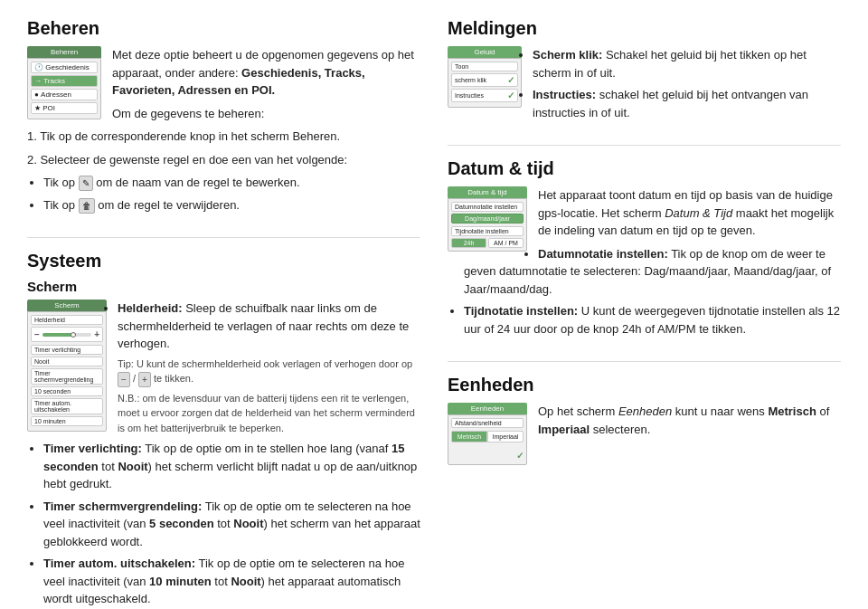 This screenshot has height=609, width=868. I want to click on beheren-step1: 1. Tik op de corresponderende knop in he…, so click(224, 137).